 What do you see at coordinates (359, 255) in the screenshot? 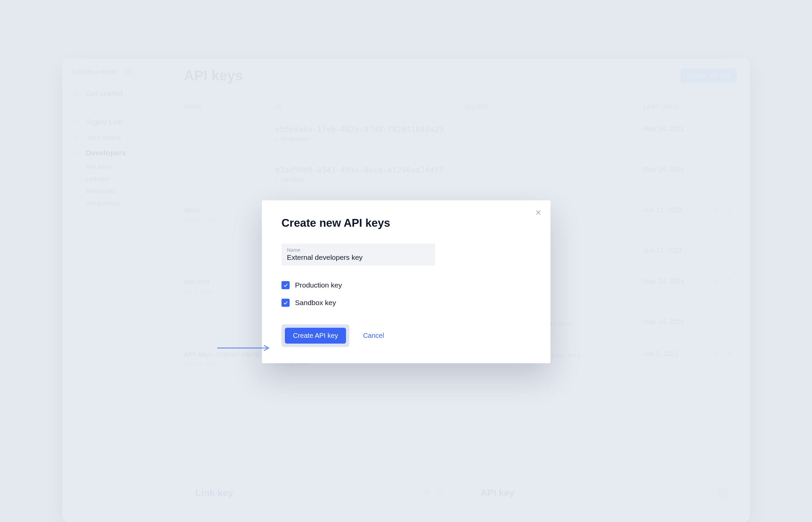
I see `name-field: Name` at bounding box center [359, 255].